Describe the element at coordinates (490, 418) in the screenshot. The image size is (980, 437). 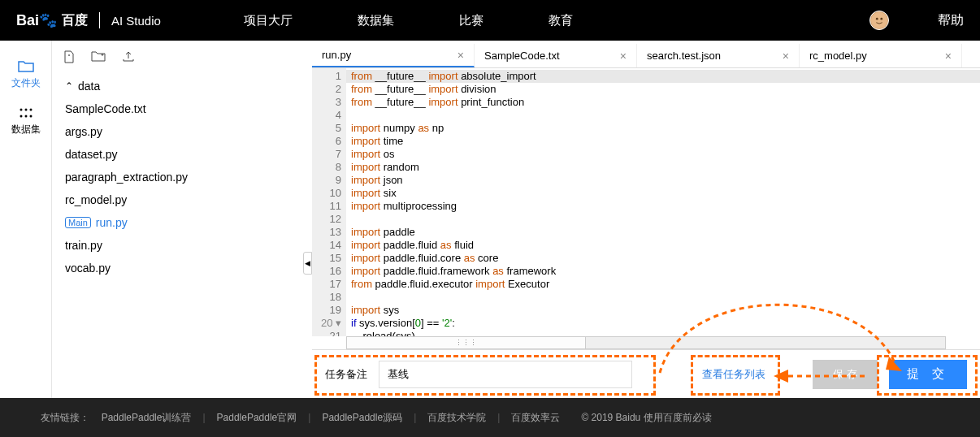
I see `footer: 友情链接： PaddlePaddle训练营| PaddlePaddle官网| P…` at that location.